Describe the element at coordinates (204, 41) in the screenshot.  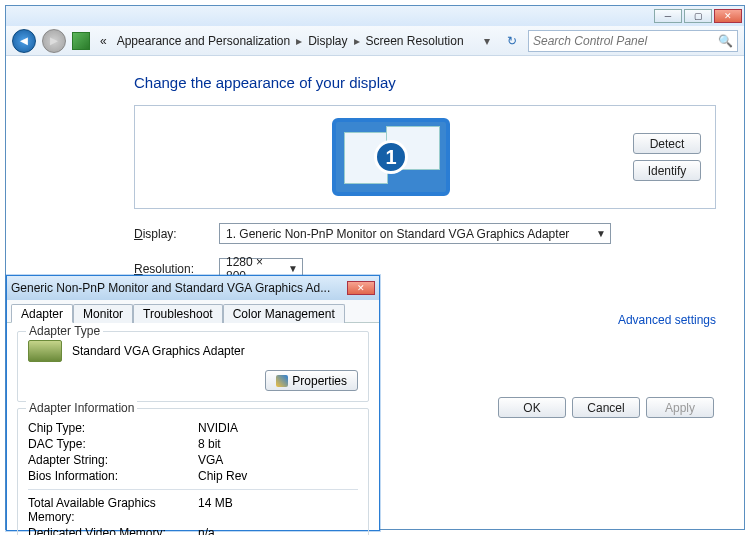
I see `breadcrumb-item: Appearance and Personalization` at that location.